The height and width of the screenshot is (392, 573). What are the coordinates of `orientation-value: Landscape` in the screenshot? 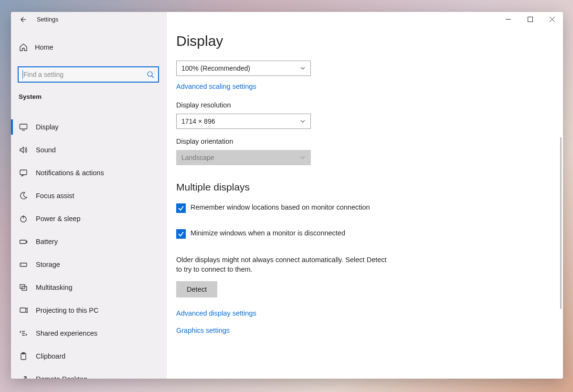 It's located at (198, 158).